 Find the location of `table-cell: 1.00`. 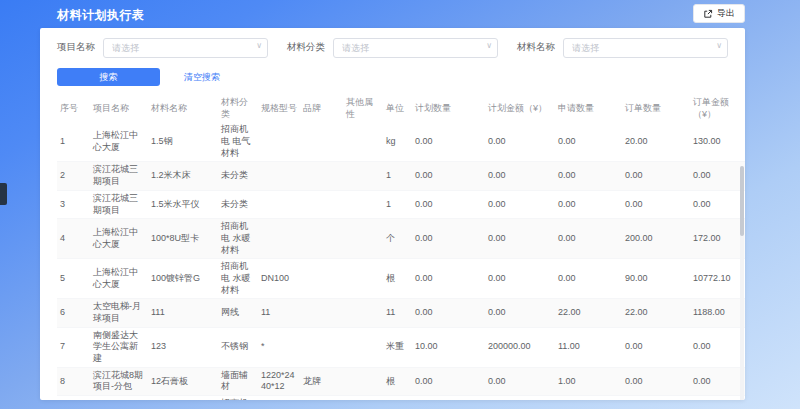

table-cell: 1.00 is located at coordinates (588, 381).